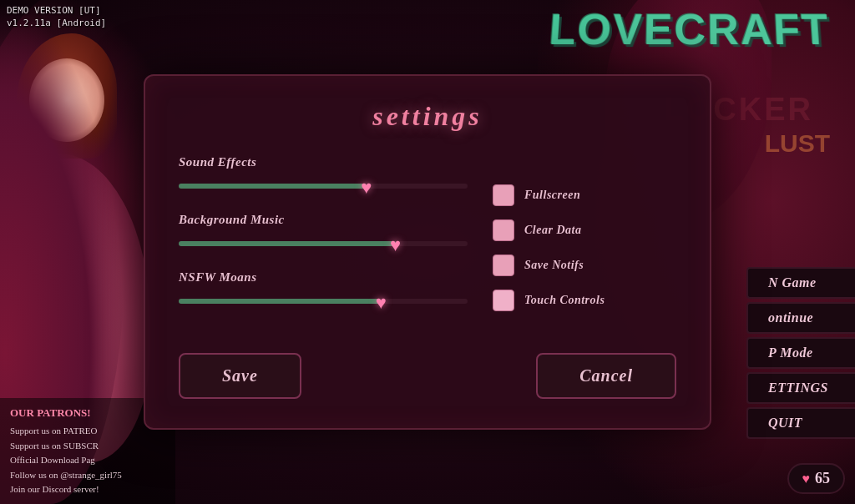 The width and height of the screenshot is (855, 504). I want to click on fullscreen-checkbox-row: Fullscreen, so click(584, 195).